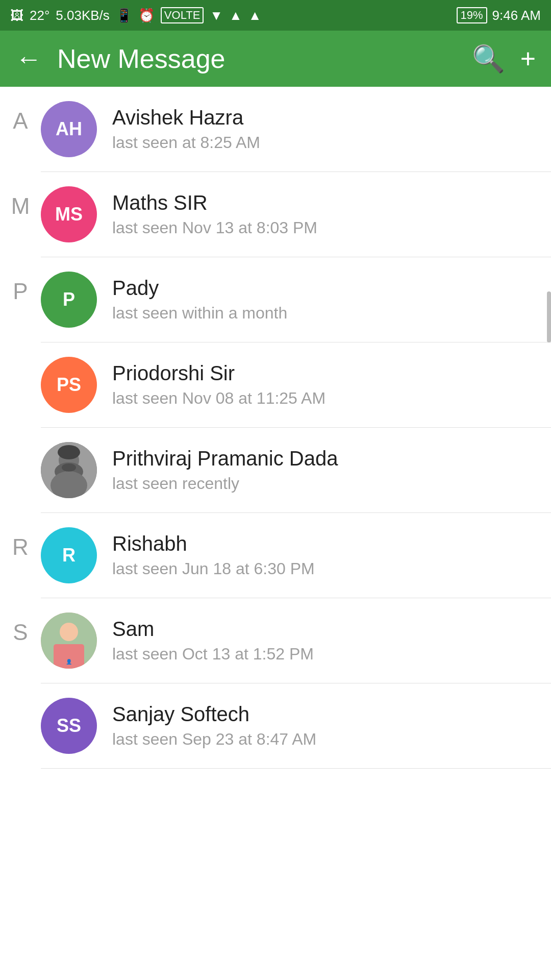  What do you see at coordinates (324, 715) in the screenshot?
I see `contact-name: Sanjay Softech` at bounding box center [324, 715].